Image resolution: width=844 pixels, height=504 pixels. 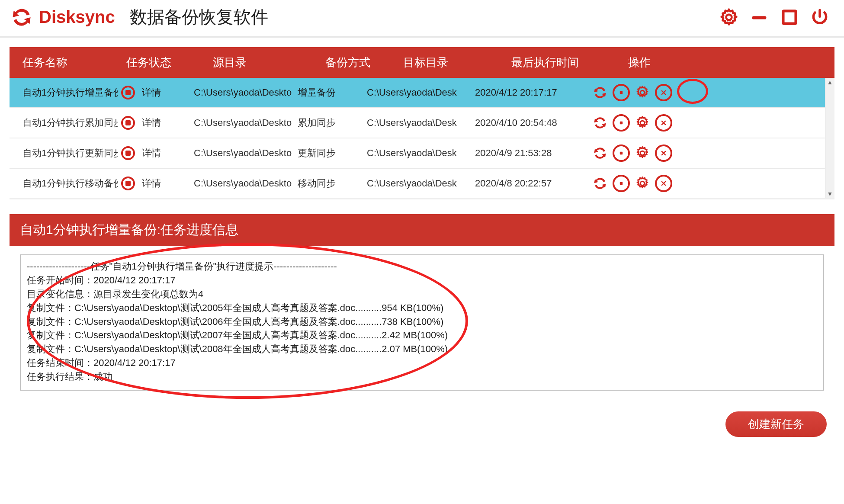 What do you see at coordinates (533, 93) in the screenshot?
I see `task-last-run: 2020/4/12 20:17:17` at bounding box center [533, 93].